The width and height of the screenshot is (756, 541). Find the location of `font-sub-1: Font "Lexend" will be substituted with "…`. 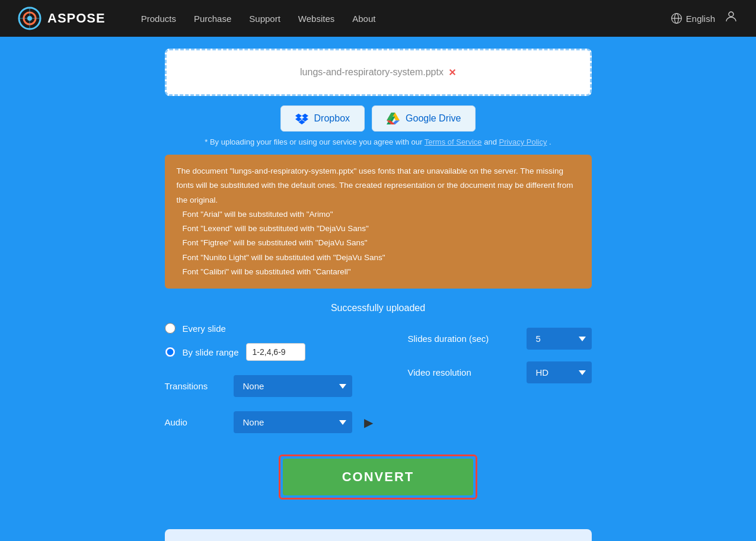

font-sub-1: Font "Lexend" will be substituted with "… is located at coordinates (381, 229).